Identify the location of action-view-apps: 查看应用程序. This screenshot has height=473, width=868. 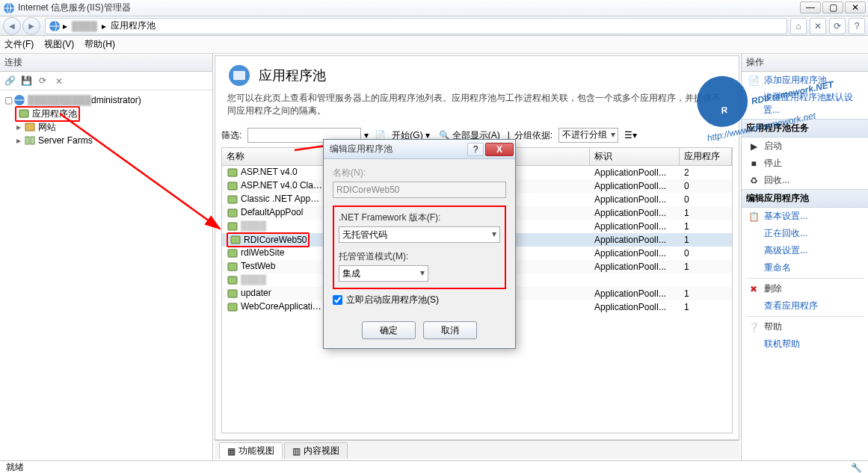
(804, 306).